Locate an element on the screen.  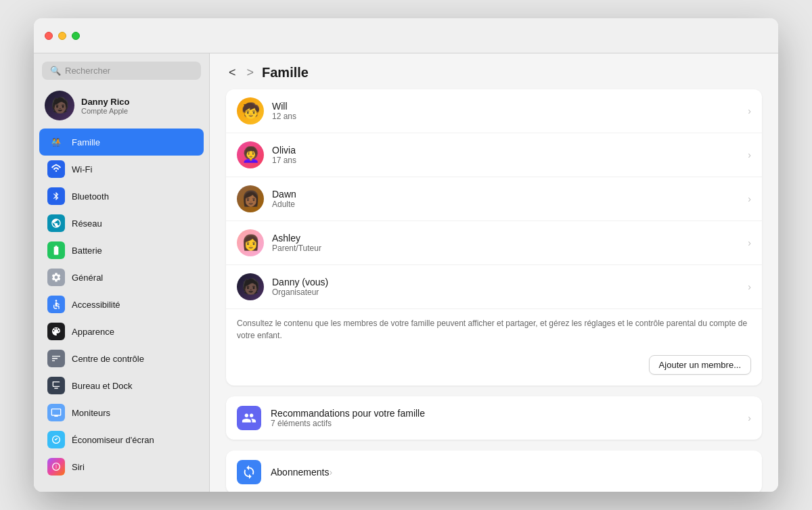
user-subtitle: Compte Apple is located at coordinates (106, 111).